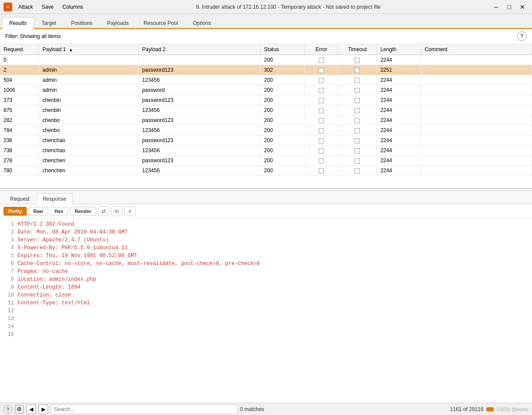 The image size is (532, 415). I want to click on table-row: 278 chenchen password123 200 2244, so click(266, 161).